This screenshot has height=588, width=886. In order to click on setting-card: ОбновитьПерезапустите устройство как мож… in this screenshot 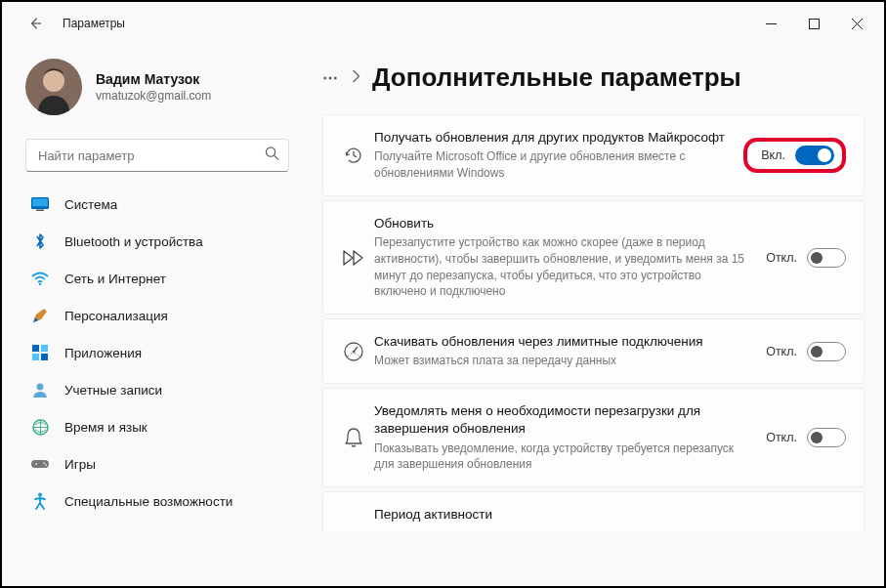, I will do `click(594, 258)`.